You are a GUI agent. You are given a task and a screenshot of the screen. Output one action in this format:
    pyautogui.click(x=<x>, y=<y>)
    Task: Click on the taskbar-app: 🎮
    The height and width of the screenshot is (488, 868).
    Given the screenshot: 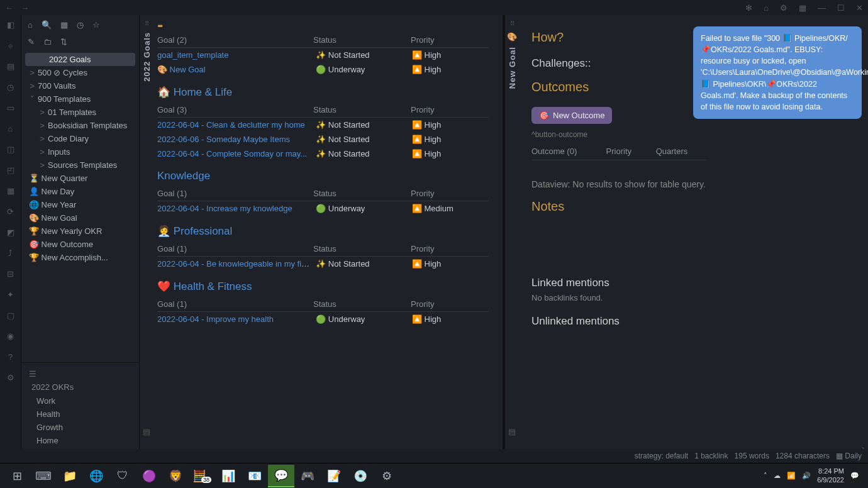 What is the action you would take?
    pyautogui.click(x=308, y=476)
    